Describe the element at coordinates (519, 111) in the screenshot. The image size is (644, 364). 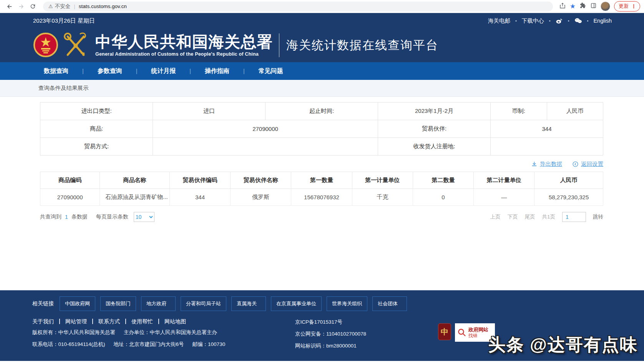
I see `cond-label-currency: 币制:` at that location.